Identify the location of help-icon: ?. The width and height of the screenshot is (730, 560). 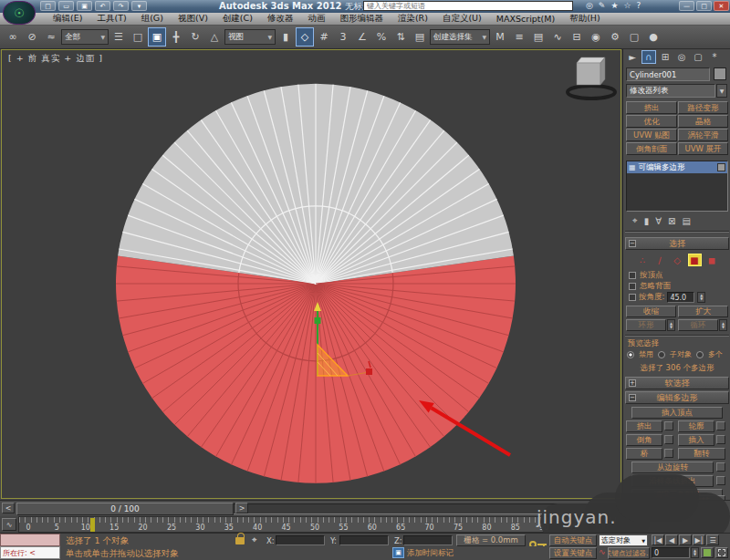
(639, 5).